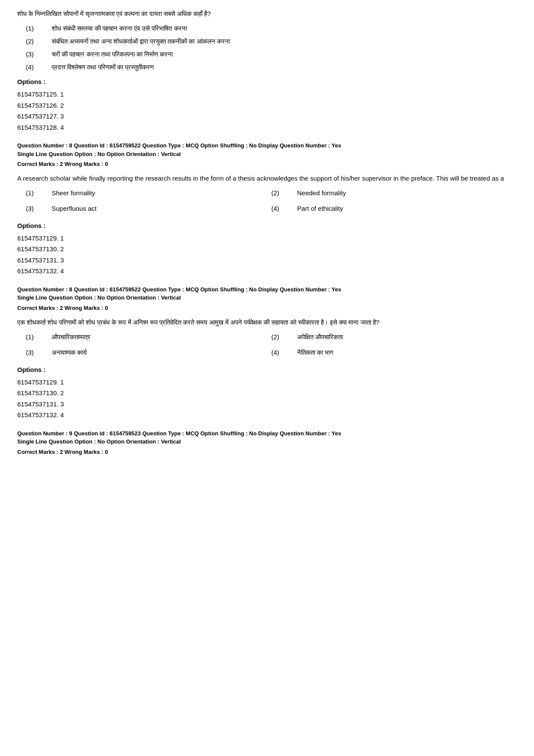 The height and width of the screenshot is (756, 534). What do you see at coordinates (71, 337) in the screenshot?
I see `option-text: औपचारिकतामात्र` at bounding box center [71, 337].